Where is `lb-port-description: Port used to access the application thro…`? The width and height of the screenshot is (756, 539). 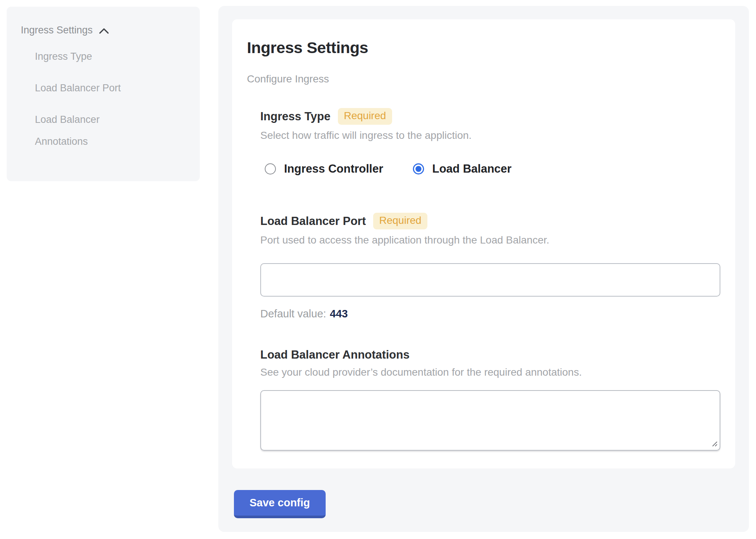 lb-port-description: Port used to access the application thro… is located at coordinates (490, 240).